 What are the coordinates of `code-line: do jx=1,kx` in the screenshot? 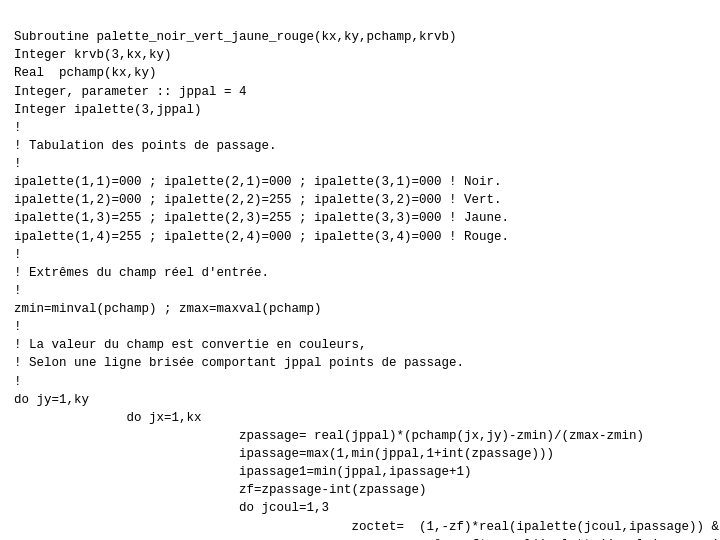 It's located at (108, 418).